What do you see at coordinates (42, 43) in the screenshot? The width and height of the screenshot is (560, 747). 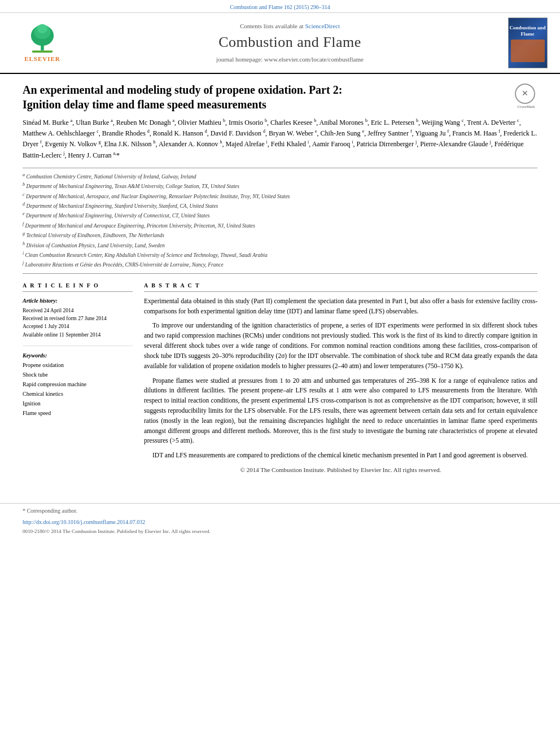 I see `elsevier-logo: ELSEVIER` at bounding box center [42, 43].